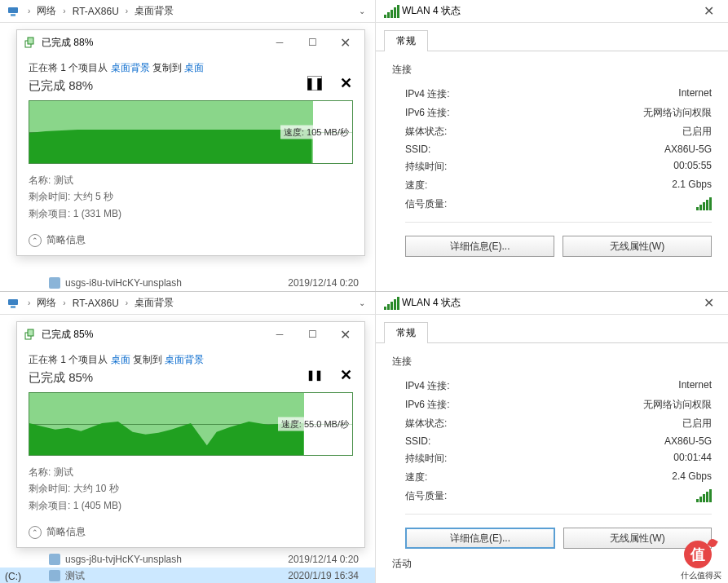  What do you see at coordinates (188, 576) in the screenshot?
I see `file-row: 测试 2020/1/19 16:34` at bounding box center [188, 576].